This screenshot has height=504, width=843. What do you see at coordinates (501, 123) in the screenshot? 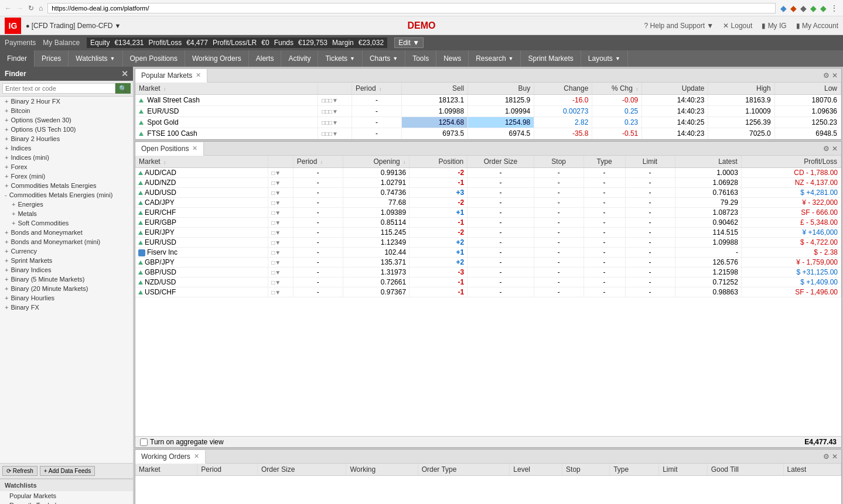
I see `buy: 1254.98` at bounding box center [501, 123].